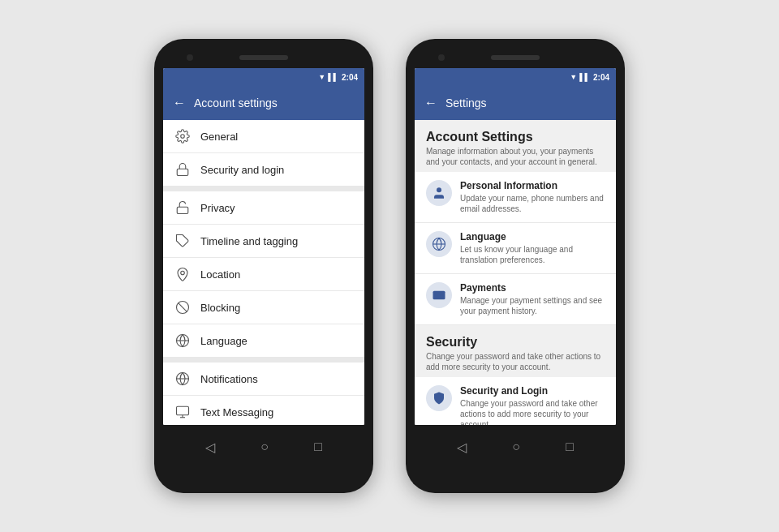  What do you see at coordinates (179, 103) in the screenshot?
I see `back-arrow-left: ←` at bounding box center [179, 103].